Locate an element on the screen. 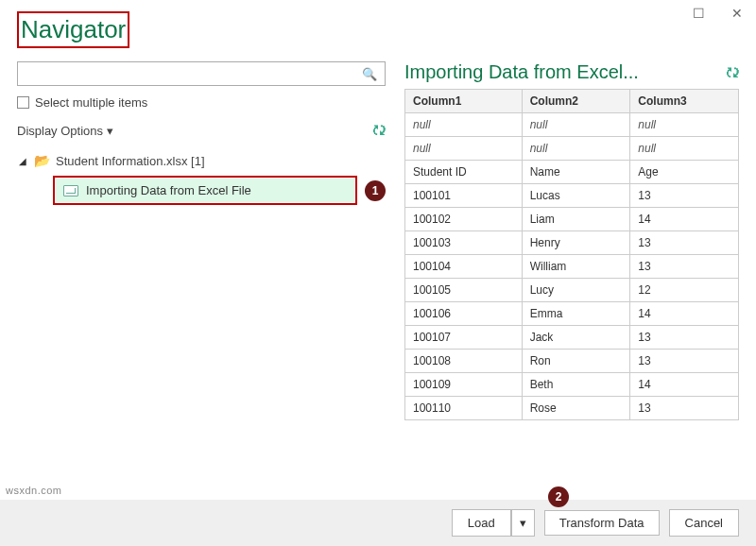 The image size is (756, 546). display-options-label: Display Options is located at coordinates (60, 130).